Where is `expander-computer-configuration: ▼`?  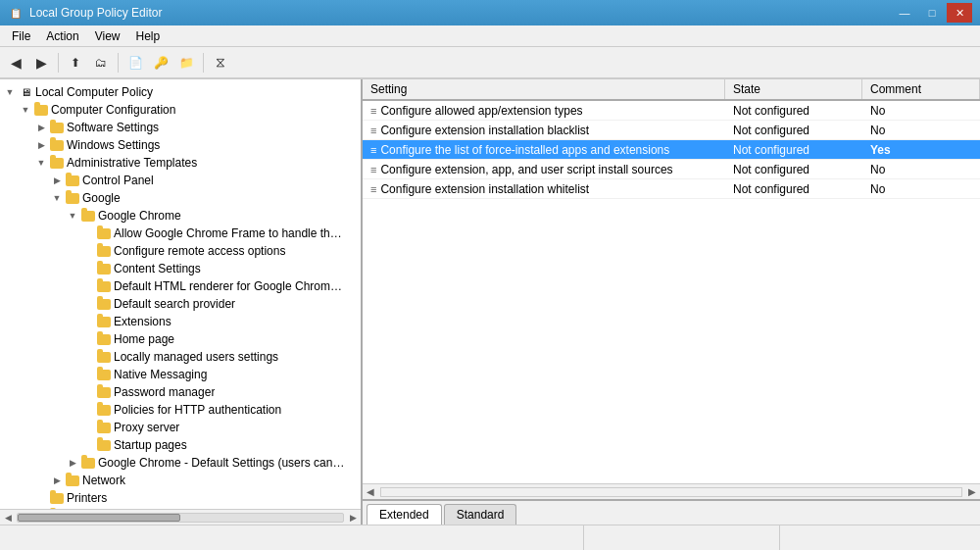 expander-computer-configuration: ▼ is located at coordinates (25, 110).